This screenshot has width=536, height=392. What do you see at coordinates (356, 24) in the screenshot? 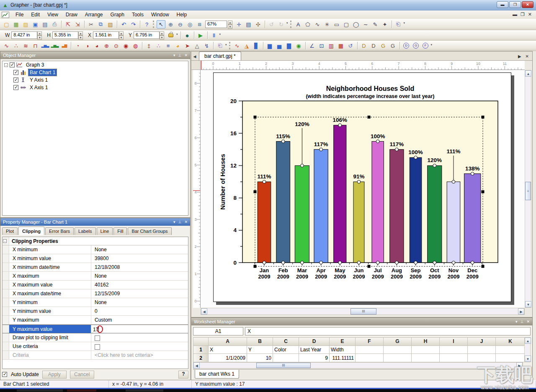
I see `ellipse-tool-button: ◯` at bounding box center [356, 24].